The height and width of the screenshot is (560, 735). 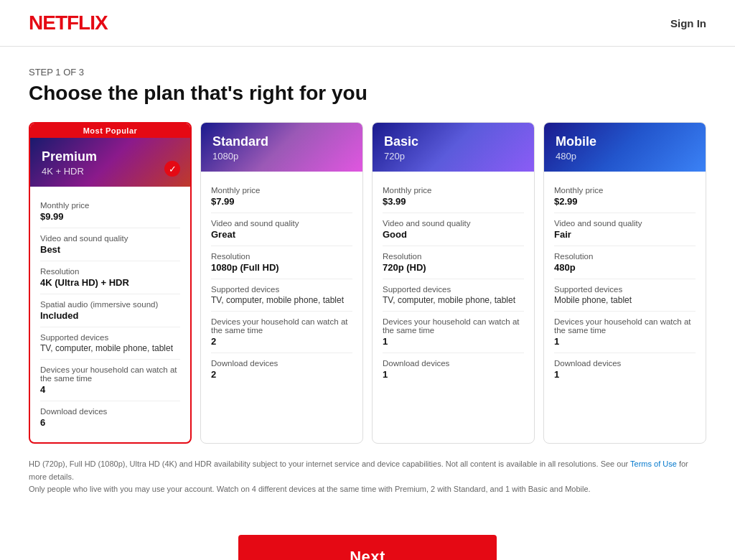 I want to click on devices-label-mobile: Supported devices, so click(x=624, y=289).